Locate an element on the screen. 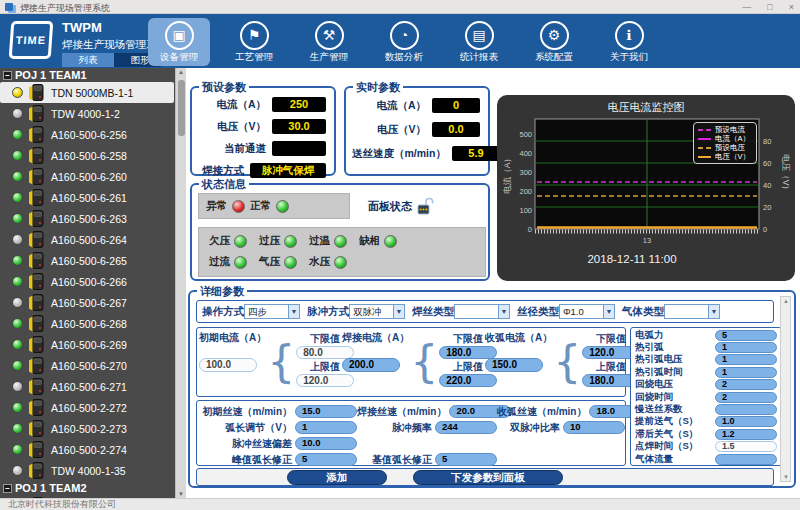  device-tree-item: A160-500-6-256 is located at coordinates (87, 134).